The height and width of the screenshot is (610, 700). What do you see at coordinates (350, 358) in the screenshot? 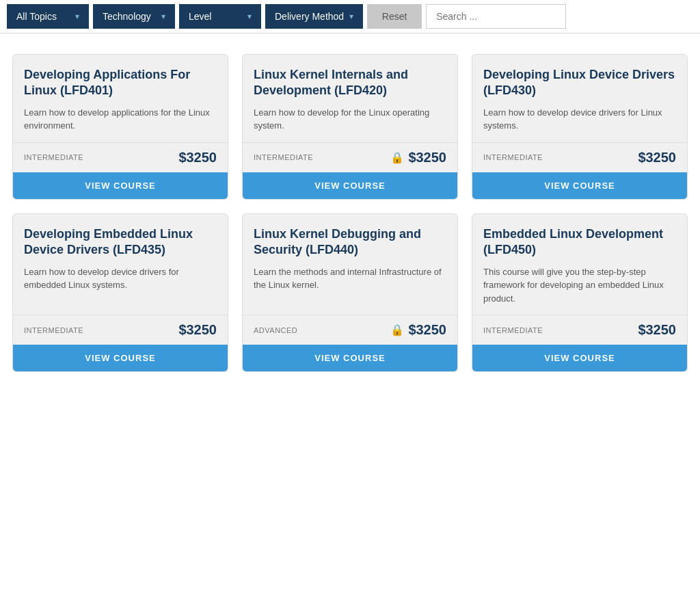
I see `view-course-button-lfd440: VIEW COURSE` at bounding box center [350, 358].